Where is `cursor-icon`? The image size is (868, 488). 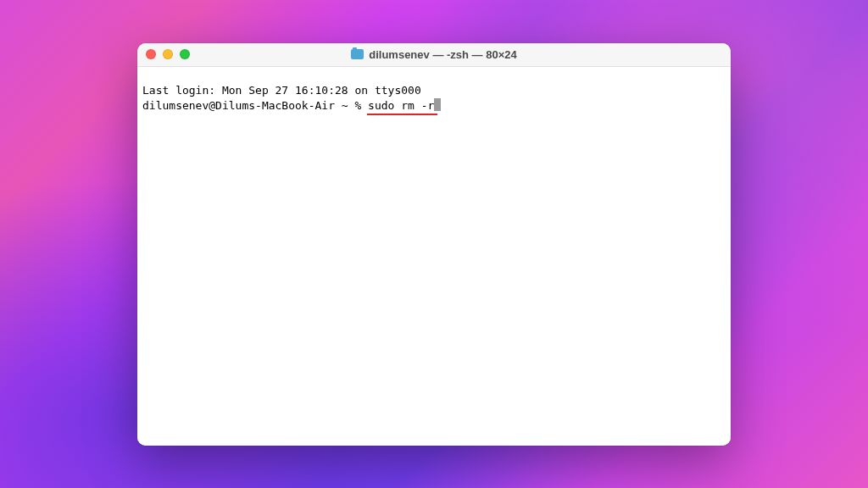
cursor-icon is located at coordinates (437, 105).